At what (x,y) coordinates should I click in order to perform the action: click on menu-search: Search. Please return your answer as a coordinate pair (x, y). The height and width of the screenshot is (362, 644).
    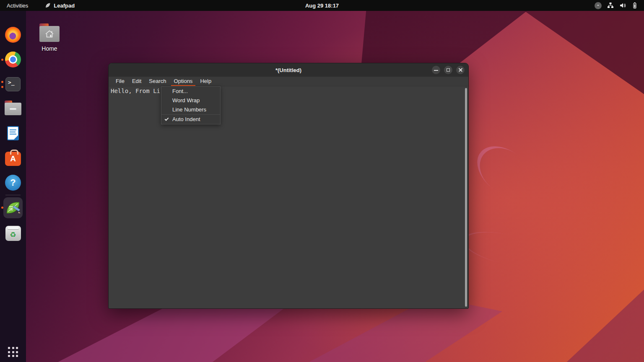
    Looking at the image, I should click on (158, 81).